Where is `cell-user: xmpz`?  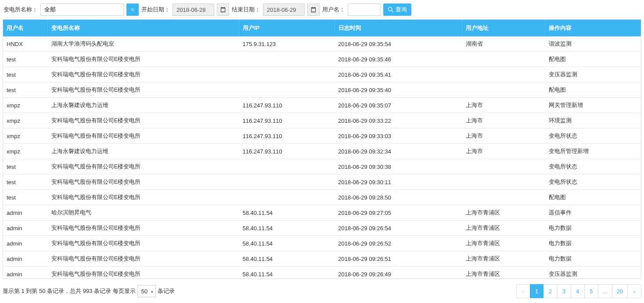 cell-user: xmpz is located at coordinates (25, 105).